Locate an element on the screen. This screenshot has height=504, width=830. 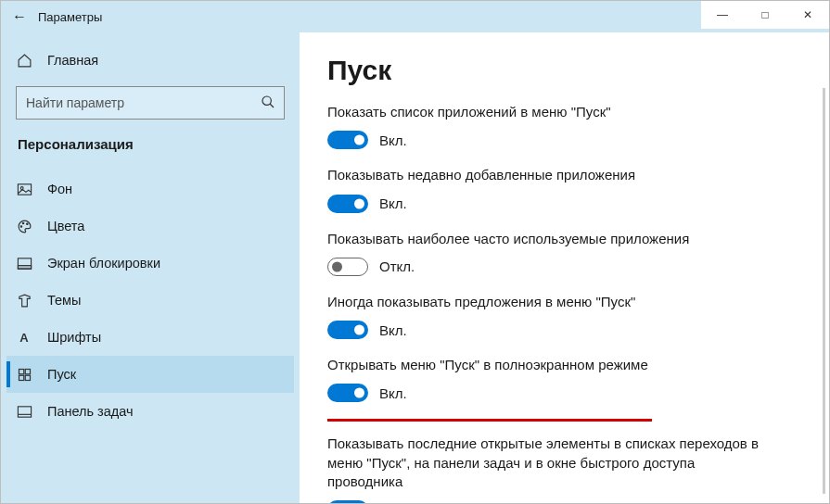
sidebar-category: Персонализация is located at coordinates (150, 152).